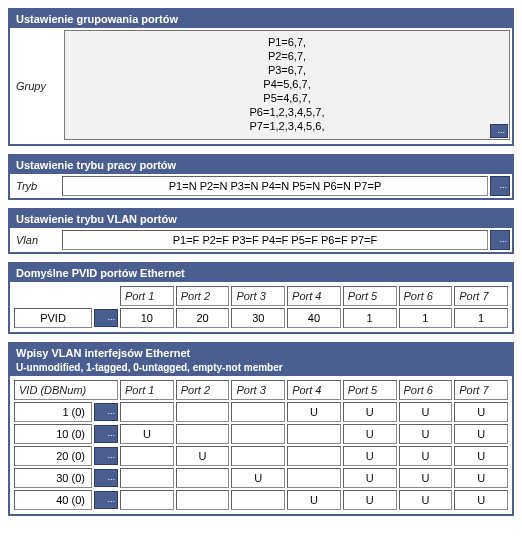 This screenshot has height=541, width=522. I want to click on mode-edit-button: ..., so click(500, 186).